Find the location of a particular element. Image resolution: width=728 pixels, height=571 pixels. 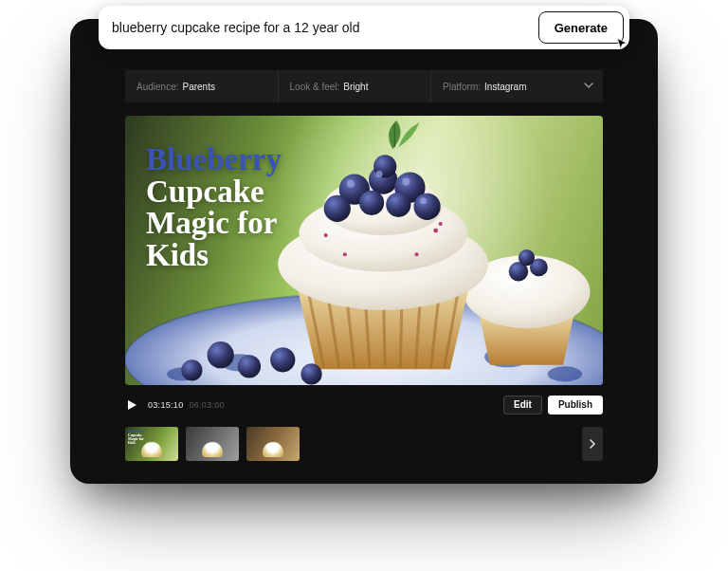

video-title: Blueberry Cupcake Magic for Kids is located at coordinates (214, 209).